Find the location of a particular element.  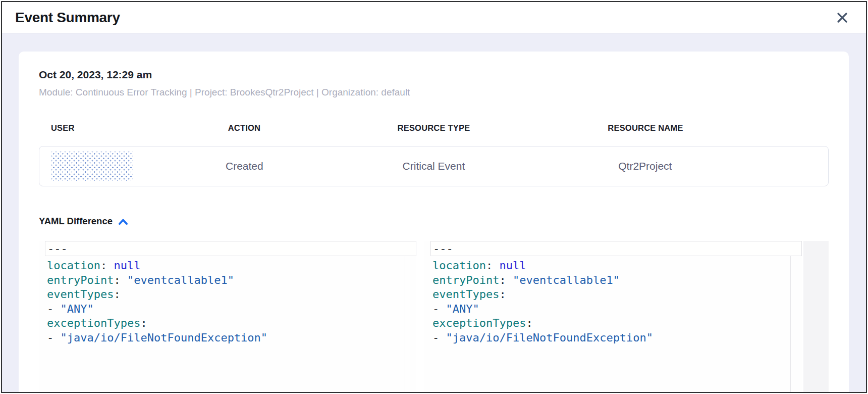

action-cell: Created is located at coordinates (245, 166).